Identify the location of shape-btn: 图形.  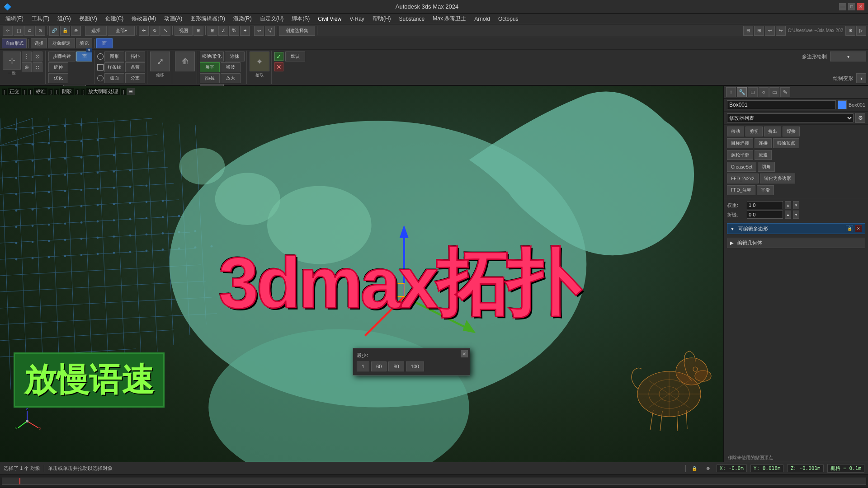
(114, 56).